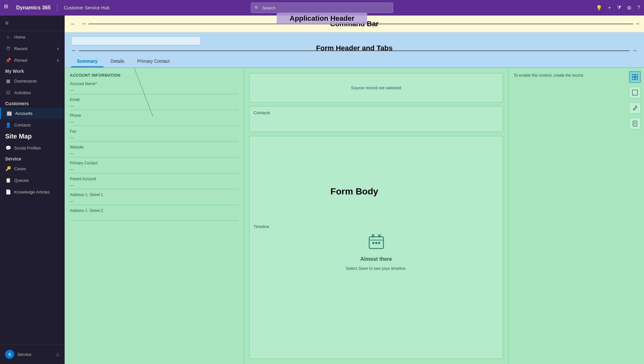 This screenshot has width=644, height=364. I want to click on form-header: ← → Form Header and Tabs Summary Details…, so click(354, 50).